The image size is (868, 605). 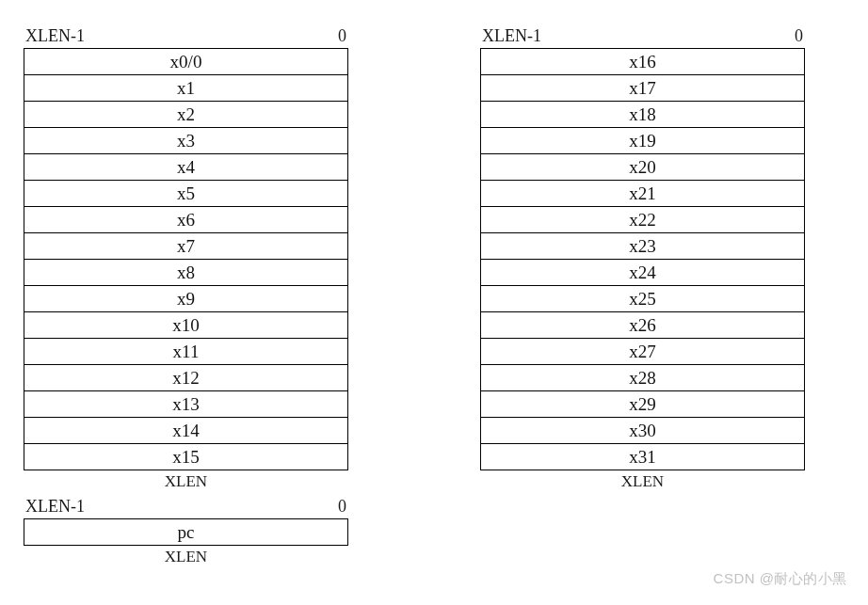 I want to click on table-row: x21, so click(x=643, y=194).